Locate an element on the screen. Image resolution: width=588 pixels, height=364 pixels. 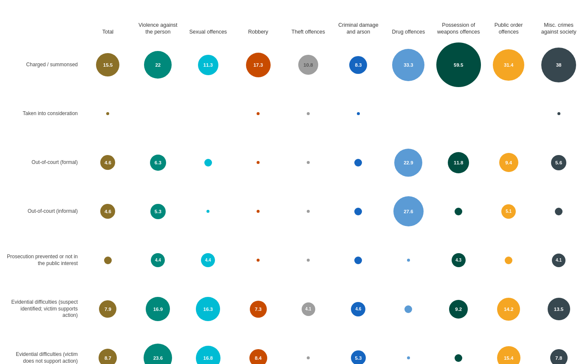
bubble: 4.3 is located at coordinates (459, 260).